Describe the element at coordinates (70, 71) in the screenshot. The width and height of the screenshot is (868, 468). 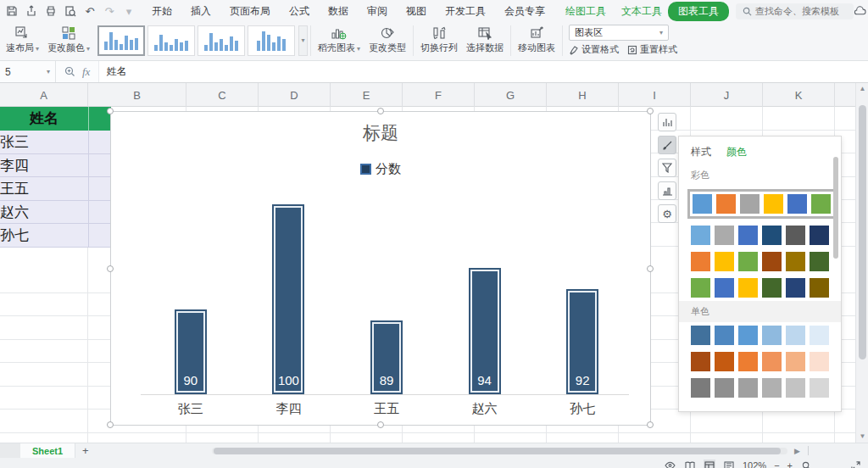
I see `zoom-icon` at that location.